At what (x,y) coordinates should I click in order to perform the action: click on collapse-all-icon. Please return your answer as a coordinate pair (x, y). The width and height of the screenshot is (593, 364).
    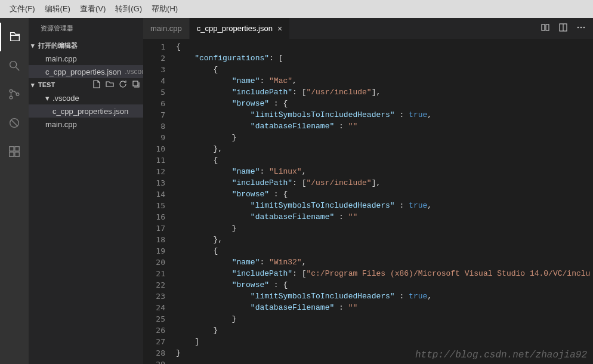
    Looking at the image, I should click on (136, 85).